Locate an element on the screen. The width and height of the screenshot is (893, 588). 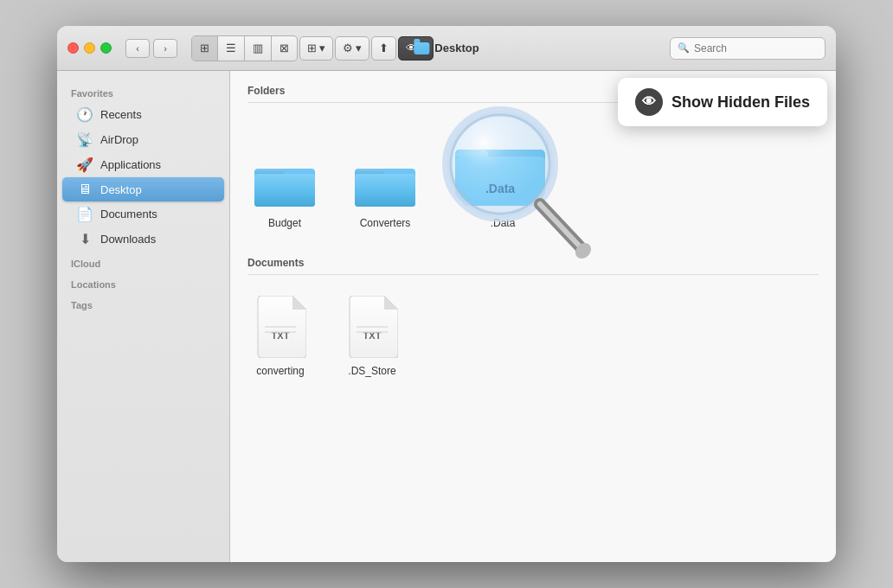
title-folder-icon is located at coordinates (421, 48).